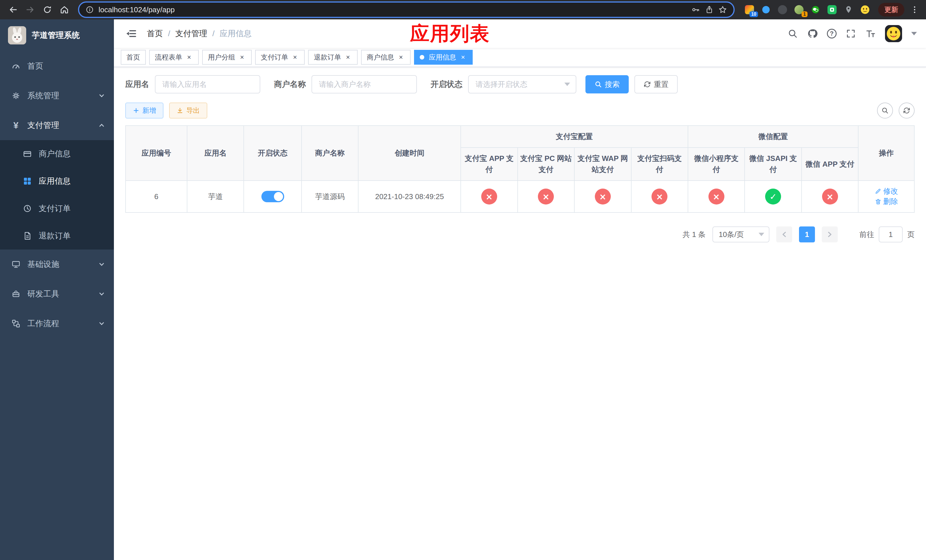 Image resolution: width=926 pixels, height=560 pixels. I want to click on green-extension-icon, so click(832, 10).